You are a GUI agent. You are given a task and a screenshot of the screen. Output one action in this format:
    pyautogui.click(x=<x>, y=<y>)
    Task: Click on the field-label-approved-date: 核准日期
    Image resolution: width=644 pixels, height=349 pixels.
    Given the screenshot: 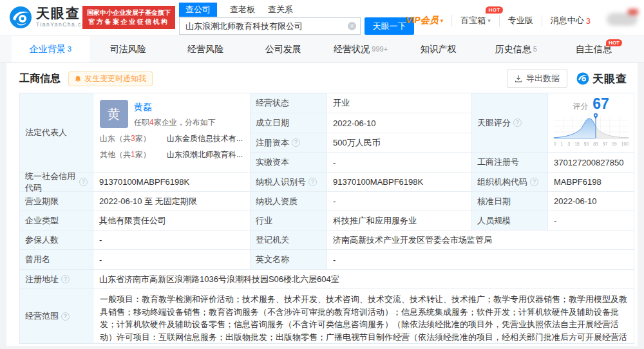 What is the action you would take?
    pyautogui.click(x=510, y=202)
    